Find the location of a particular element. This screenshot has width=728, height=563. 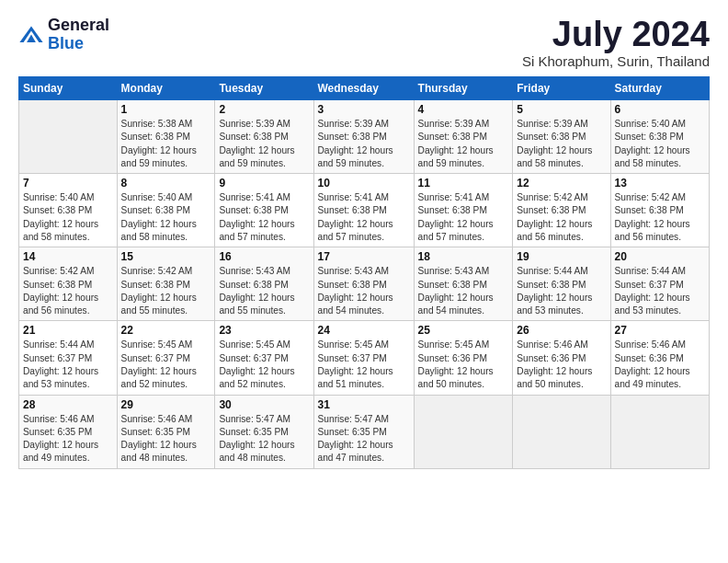

day-number: 17 is located at coordinates (364, 257).